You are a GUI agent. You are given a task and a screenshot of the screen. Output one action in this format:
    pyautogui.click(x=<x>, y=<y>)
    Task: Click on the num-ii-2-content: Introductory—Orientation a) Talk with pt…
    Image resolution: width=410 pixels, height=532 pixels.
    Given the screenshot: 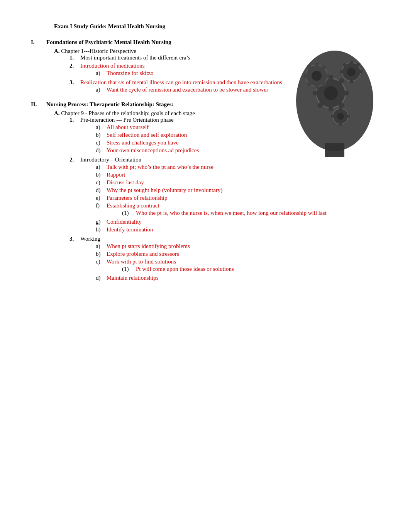 What is the action you would take?
    pyautogui.click(x=230, y=195)
    